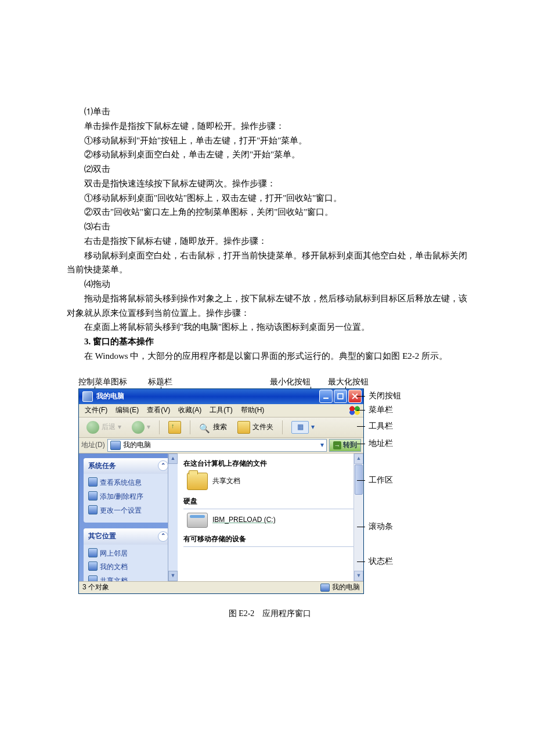 This screenshot has width=534, height=756. What do you see at coordinates (272, 540) in the screenshot?
I see `section-removable: 有可移动存储的设备` at bounding box center [272, 540].